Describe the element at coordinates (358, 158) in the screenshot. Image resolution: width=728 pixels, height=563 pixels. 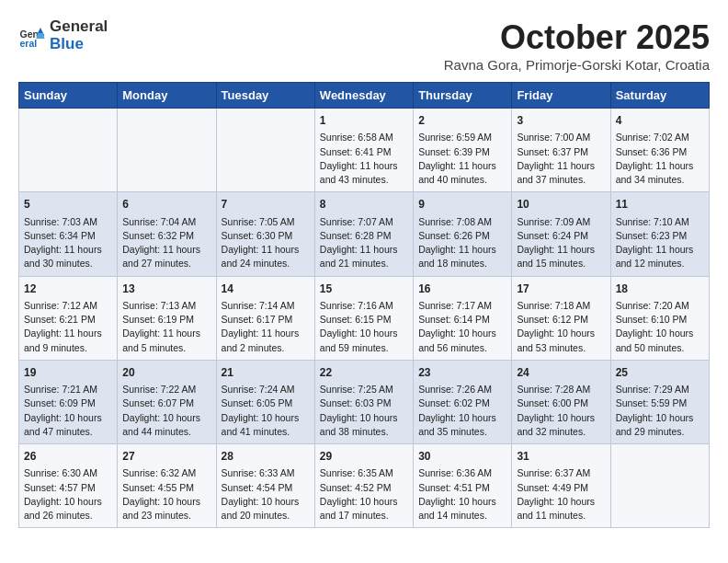
I see `day-info: Sunrise: 6:58 AM Sunset: 6:41 PM Dayligh…` at that location.